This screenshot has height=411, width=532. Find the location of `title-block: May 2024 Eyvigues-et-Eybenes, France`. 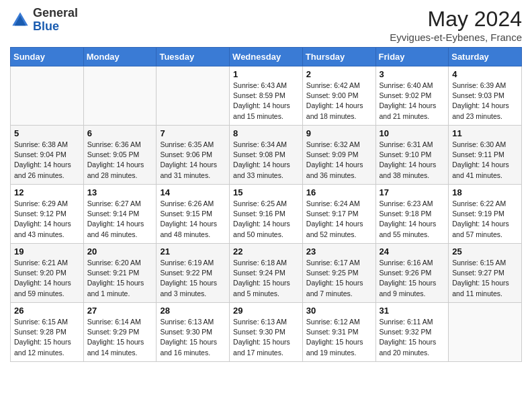

title-block: May 2024 Eyvigues-et-Eybenes, France is located at coordinates (455, 25).